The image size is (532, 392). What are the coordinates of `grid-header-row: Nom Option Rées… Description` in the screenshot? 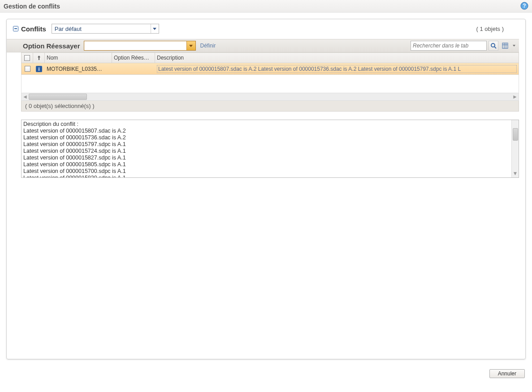 It's located at (270, 58).